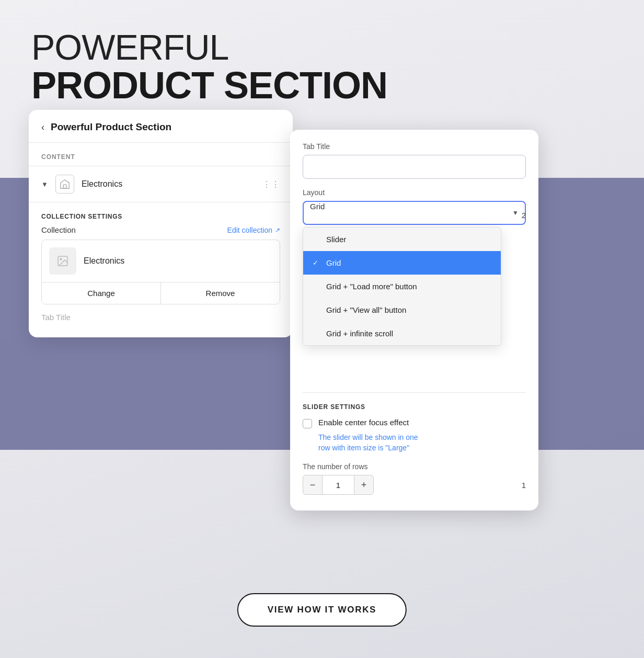 This screenshot has width=644, height=658. I want to click on collection-box: Electronics Change Remove, so click(161, 272).